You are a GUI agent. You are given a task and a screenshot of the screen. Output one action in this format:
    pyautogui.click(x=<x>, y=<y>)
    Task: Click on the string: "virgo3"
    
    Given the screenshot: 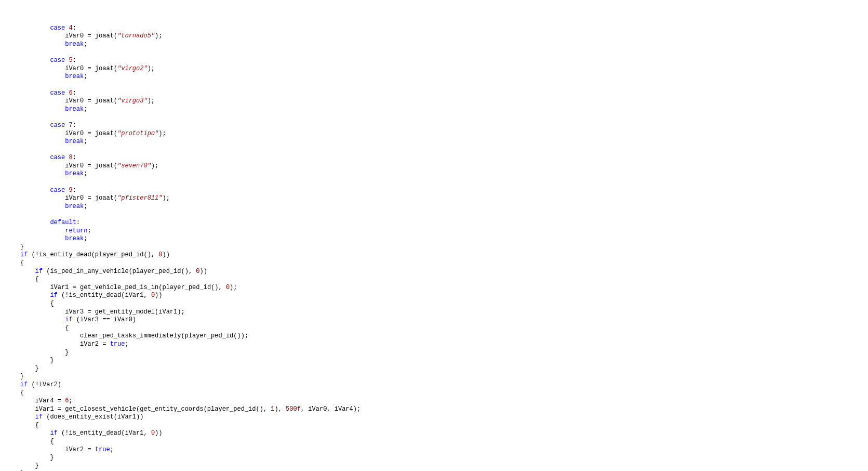 What is the action you would take?
    pyautogui.click(x=132, y=101)
    